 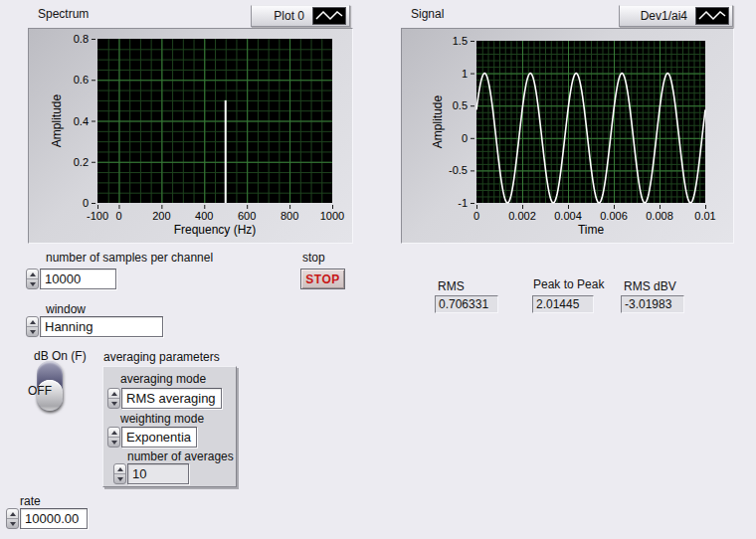 What do you see at coordinates (159, 438) in the screenshot?
I see `weighting-mode-select: Exponentia` at bounding box center [159, 438].